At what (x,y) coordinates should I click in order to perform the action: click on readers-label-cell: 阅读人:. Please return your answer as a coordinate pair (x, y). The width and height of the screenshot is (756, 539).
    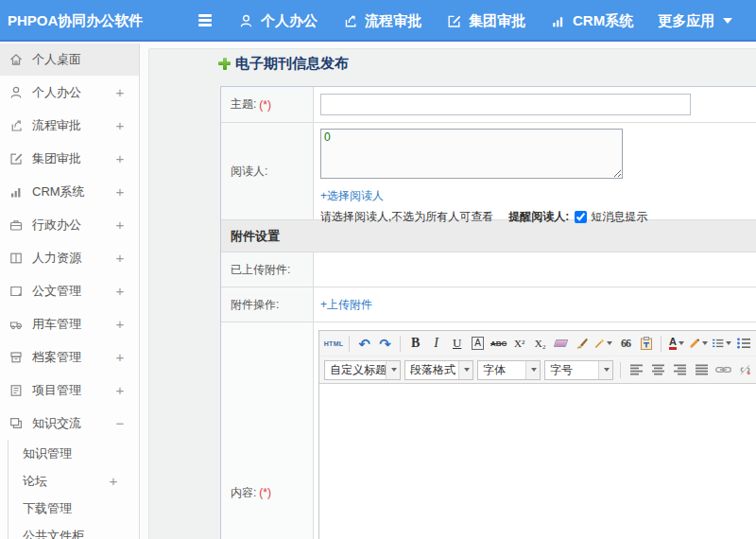
    Looking at the image, I should click on (267, 171).